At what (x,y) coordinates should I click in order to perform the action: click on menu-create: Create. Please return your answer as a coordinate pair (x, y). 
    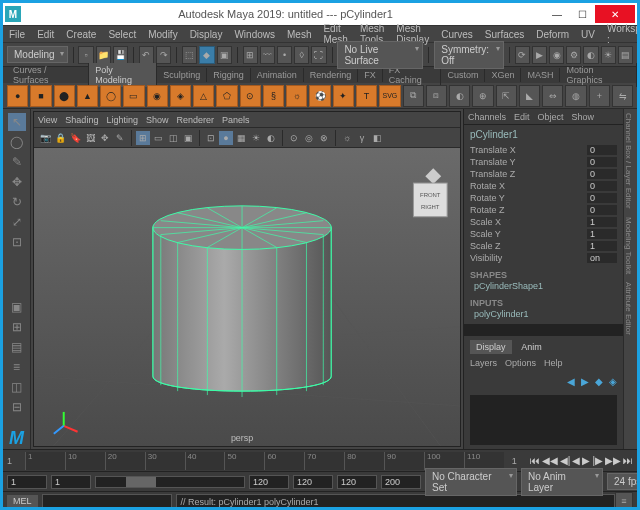
    Looking at the image, I should click on (81, 34).